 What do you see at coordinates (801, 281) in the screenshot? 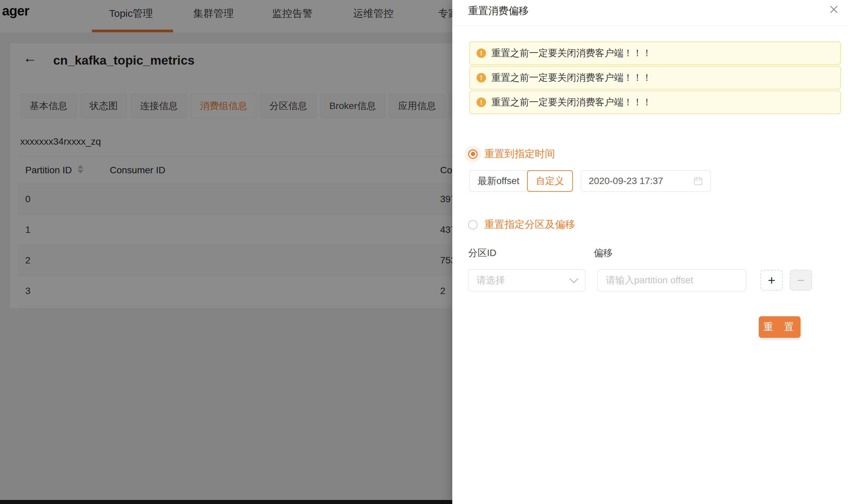
I see `remove-row-button: −` at bounding box center [801, 281].